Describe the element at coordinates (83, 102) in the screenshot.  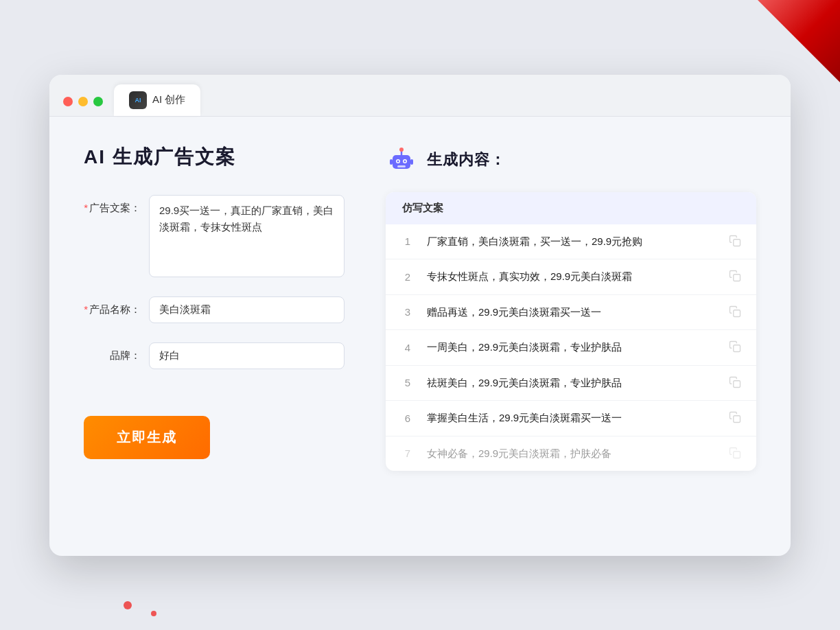
I see `minimize-button` at that location.